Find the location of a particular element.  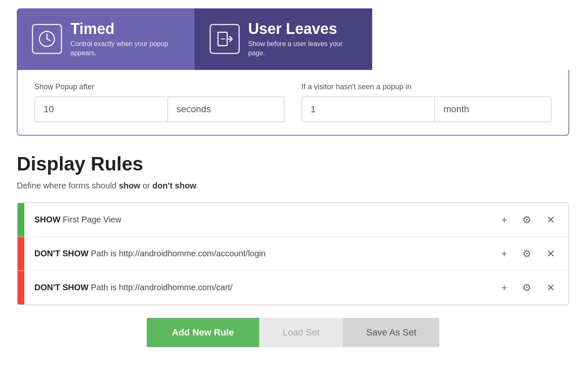

rule-settings-button-2: ⚙ is located at coordinates (527, 254).